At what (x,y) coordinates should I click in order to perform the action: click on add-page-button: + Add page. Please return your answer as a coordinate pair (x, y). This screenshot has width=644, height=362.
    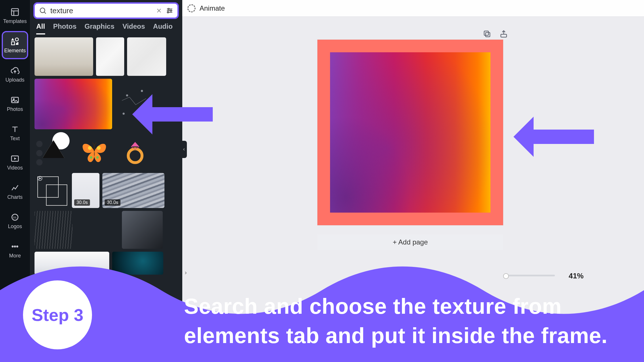
    Looking at the image, I should click on (410, 242).